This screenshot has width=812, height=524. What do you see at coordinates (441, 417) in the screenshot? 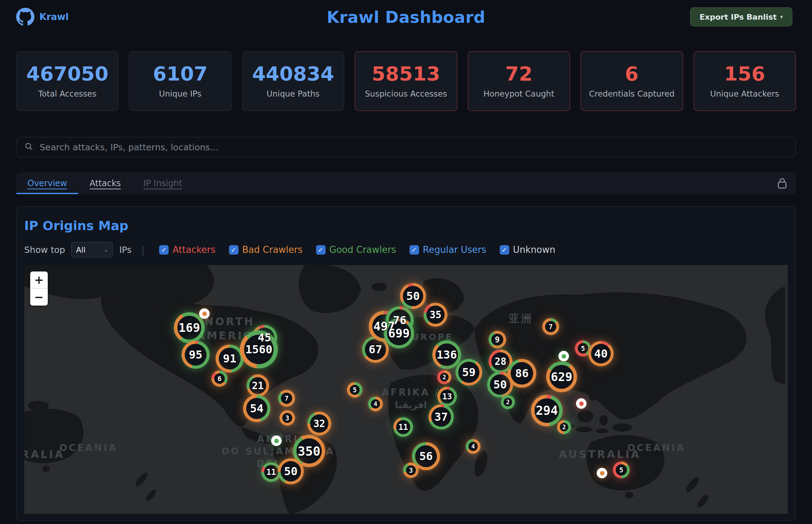
I see `marker-count: 37` at bounding box center [441, 417].